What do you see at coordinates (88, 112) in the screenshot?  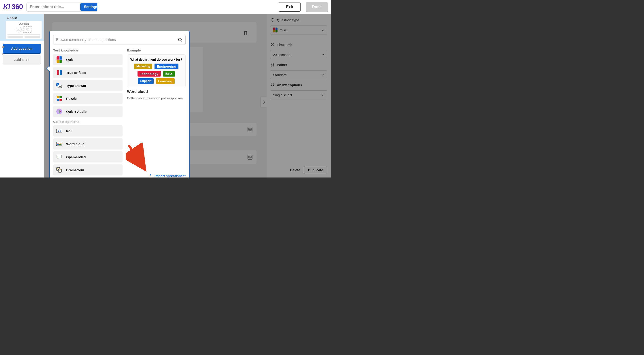 I see `question-type-quizaudio: Quiz + Audio` at bounding box center [88, 112].